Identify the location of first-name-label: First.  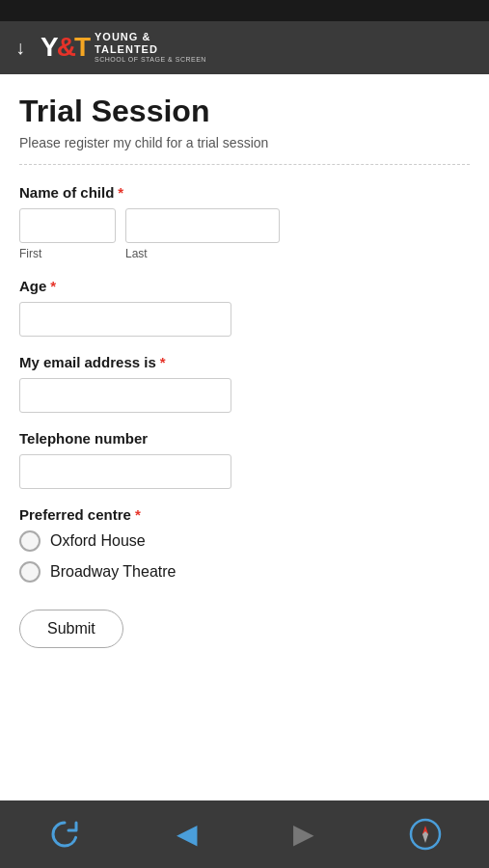
(68, 254).